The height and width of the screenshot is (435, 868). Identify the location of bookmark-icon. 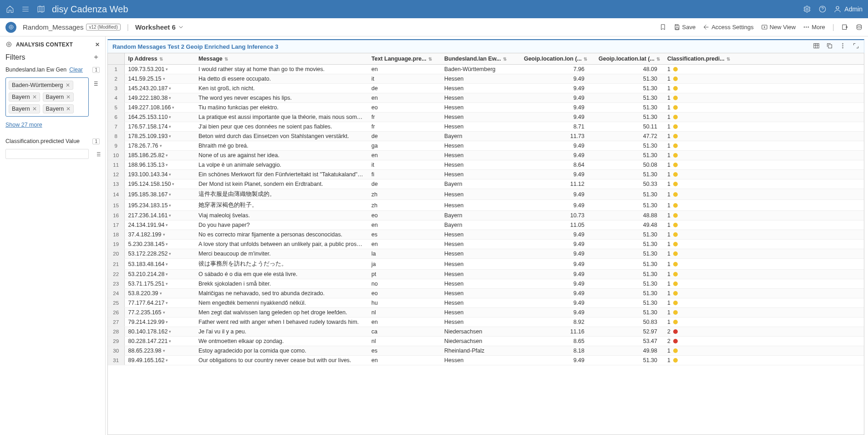
(663, 27).